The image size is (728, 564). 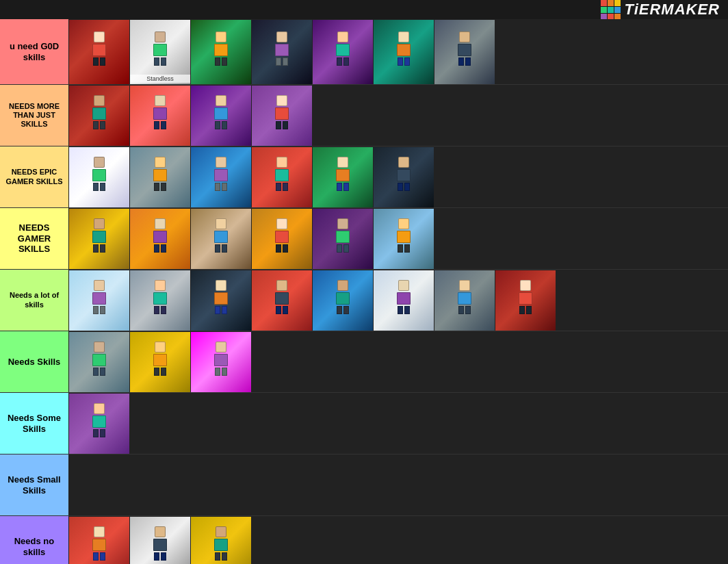 What do you see at coordinates (364, 485) in the screenshot?
I see `tier-row-g: Needs Small Skills` at bounding box center [364, 485].